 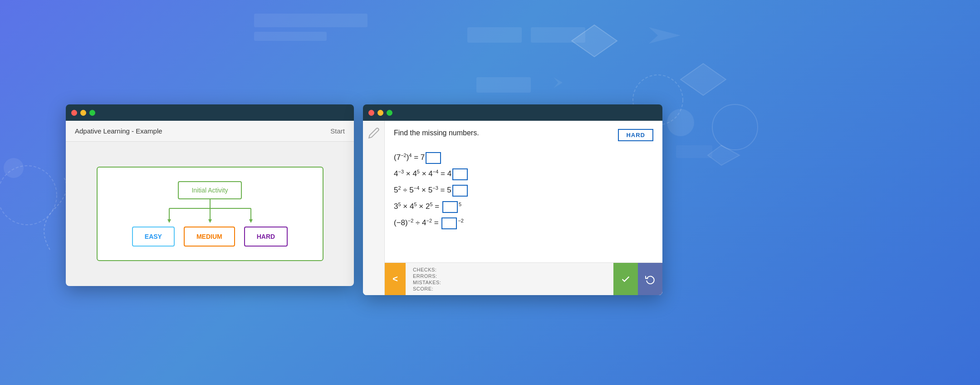 What do you see at coordinates (638, 279) in the screenshot?
I see `footer-actions` at bounding box center [638, 279].